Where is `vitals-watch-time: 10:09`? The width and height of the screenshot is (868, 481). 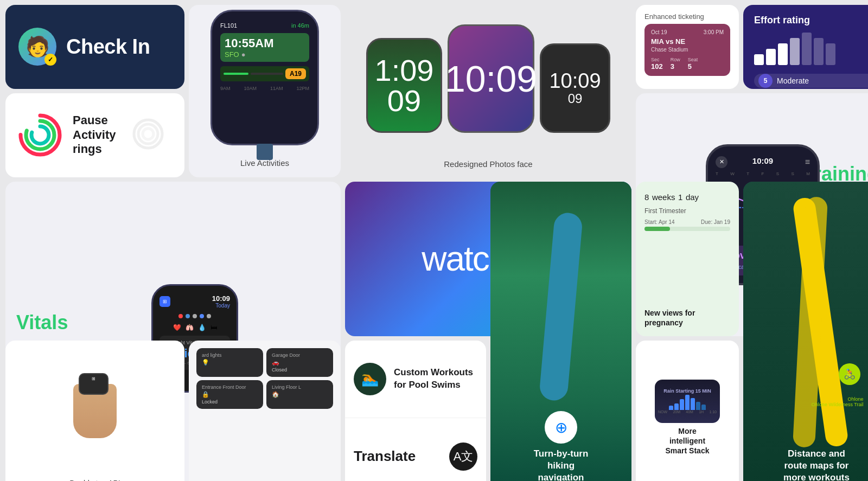
vitals-watch-time: 10:09 is located at coordinates (221, 298).